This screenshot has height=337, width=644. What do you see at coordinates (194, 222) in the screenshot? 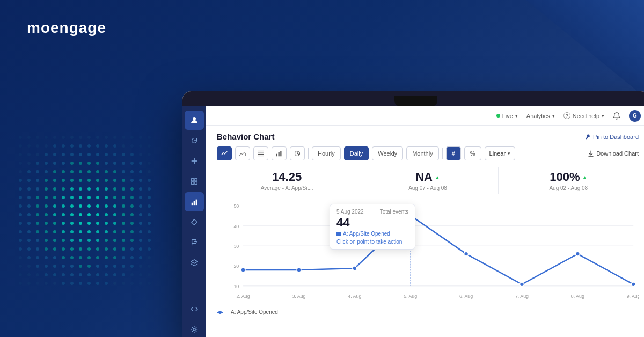
I see `sidebar` at bounding box center [194, 222].